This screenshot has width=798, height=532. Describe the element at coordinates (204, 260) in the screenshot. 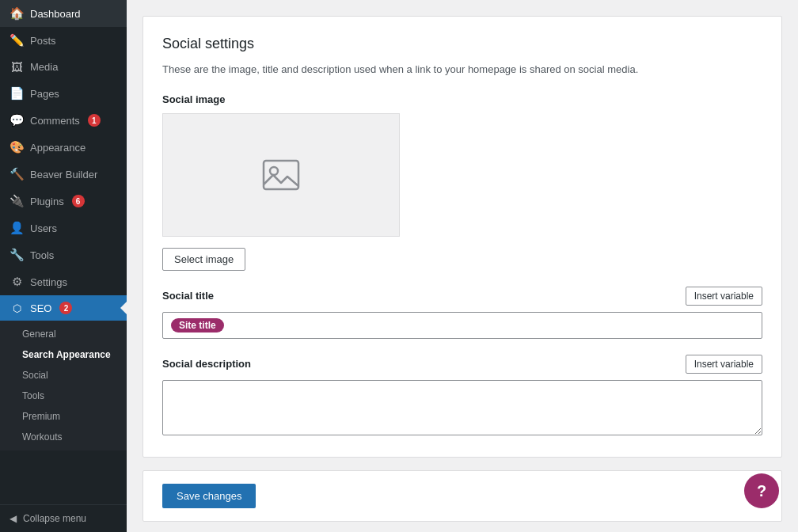

I see `select-image-button: Select image` at that location.